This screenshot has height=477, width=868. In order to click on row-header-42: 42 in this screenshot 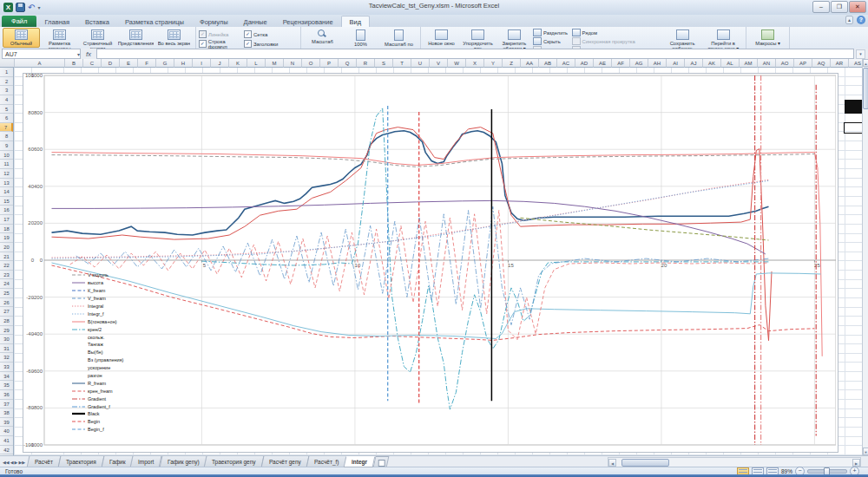, I will do `click(7, 451)`.